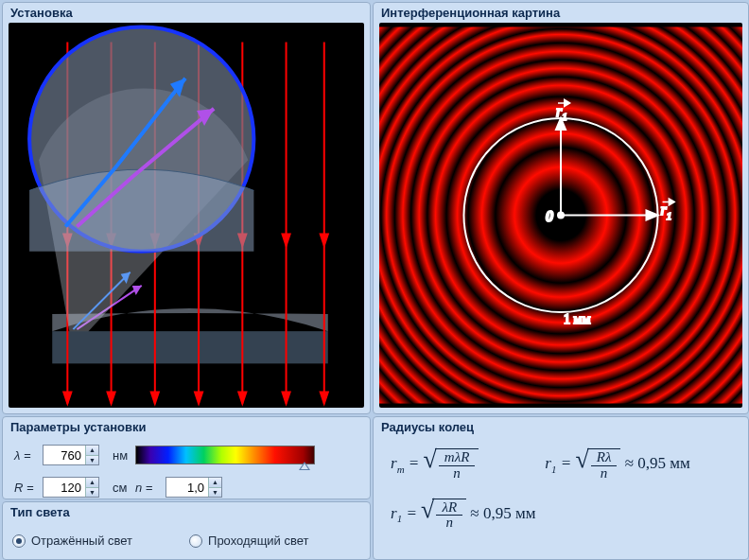  I want to click on R-unit: см, so click(122, 488).